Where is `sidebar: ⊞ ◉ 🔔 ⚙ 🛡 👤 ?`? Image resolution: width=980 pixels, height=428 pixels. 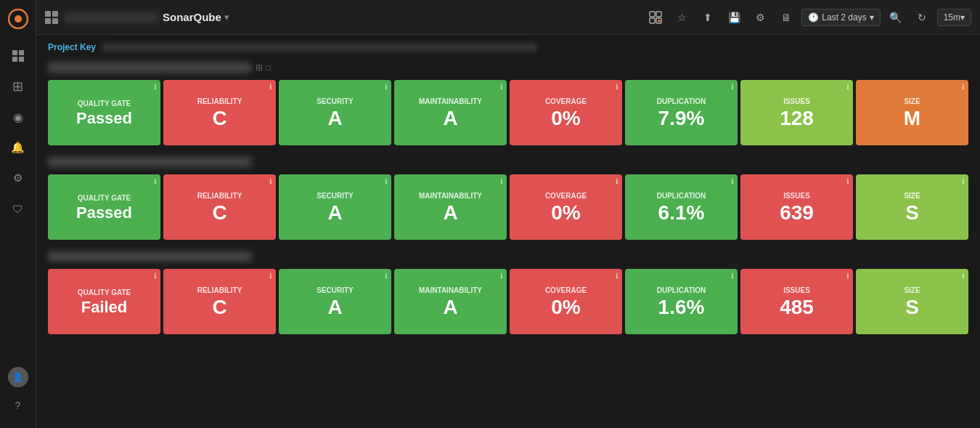 sidebar: ⊞ ◉ 🔔 ⚙ 🛡 👤 ? is located at coordinates (18, 214).